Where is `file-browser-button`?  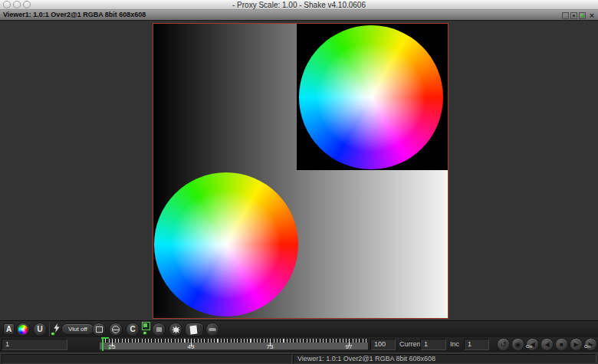 file-browser-button is located at coordinates (195, 330).